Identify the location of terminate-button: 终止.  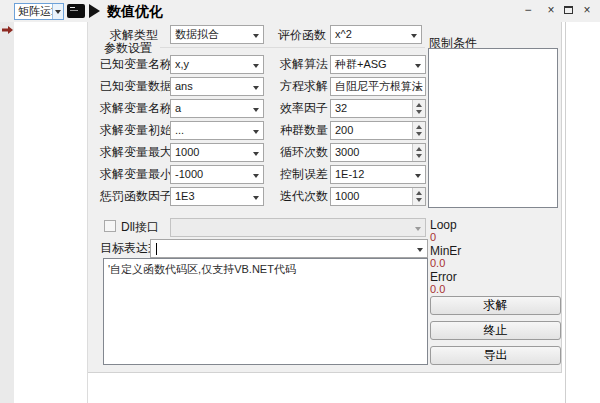
(496, 330).